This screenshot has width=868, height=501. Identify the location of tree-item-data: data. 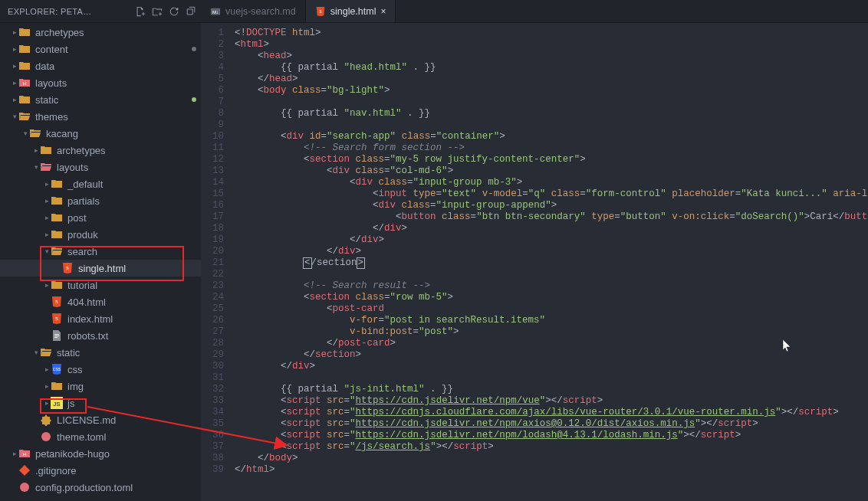
(100, 66).